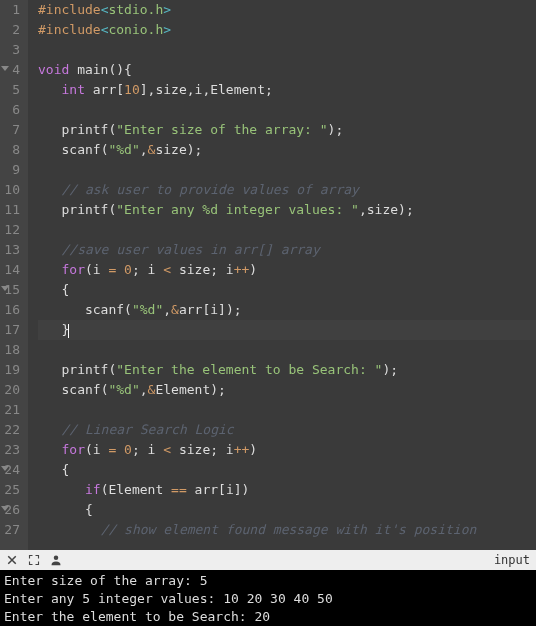 The width and height of the screenshot is (536, 626). I want to click on line-number: 25, so click(12, 490).